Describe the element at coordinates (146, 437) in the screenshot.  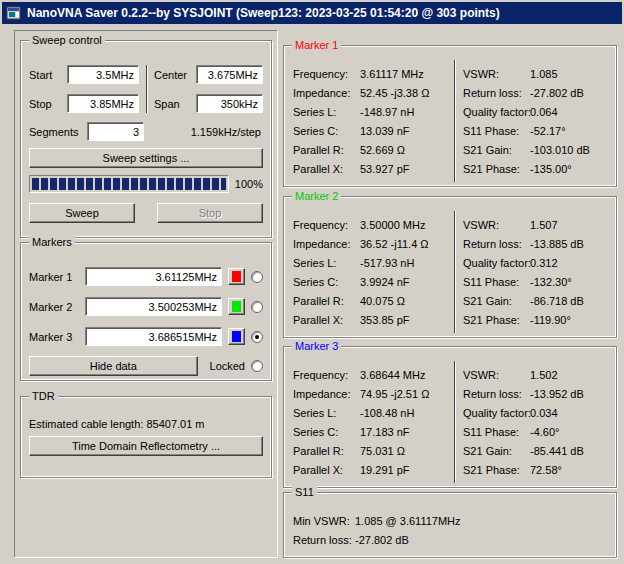
I see `tdr-body: Estimated cable length: 85407.01 m Time …` at that location.